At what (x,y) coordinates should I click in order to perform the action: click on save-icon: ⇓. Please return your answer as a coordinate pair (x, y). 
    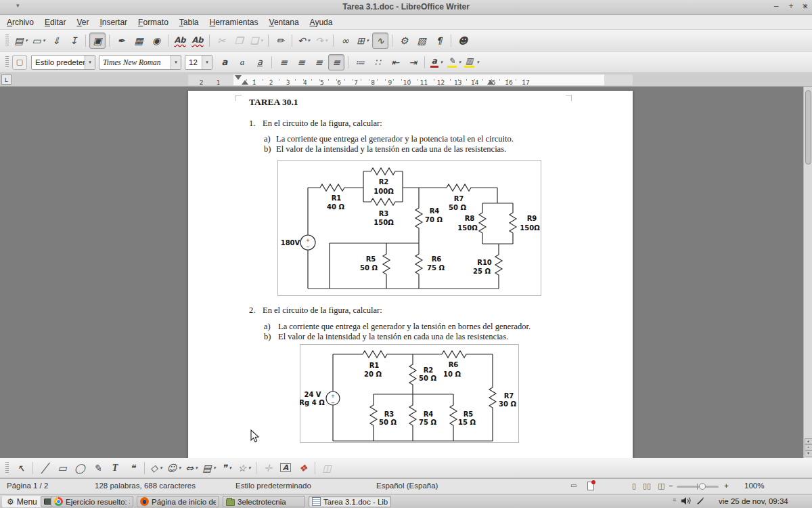
    Looking at the image, I should click on (56, 41).